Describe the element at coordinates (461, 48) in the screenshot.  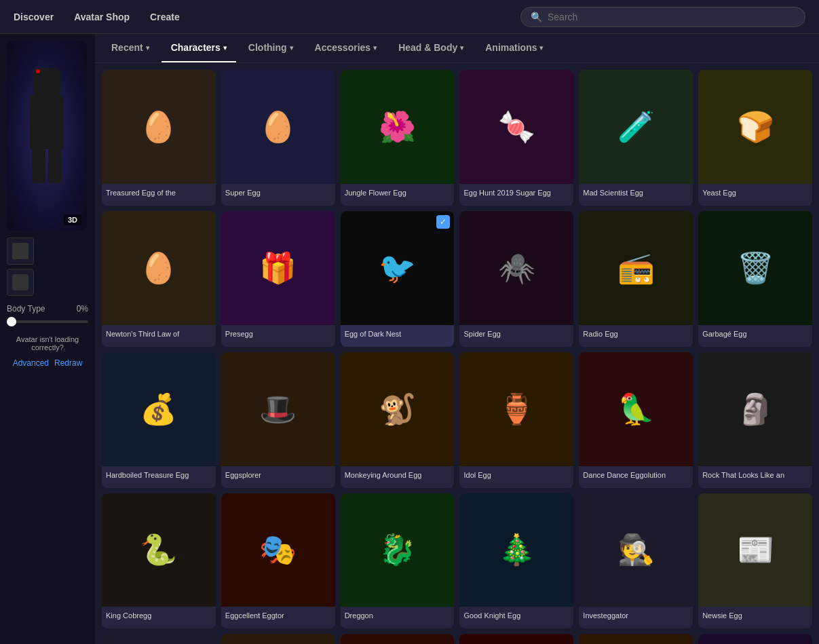
I see `tab-head-body-chevron: ▾` at that location.